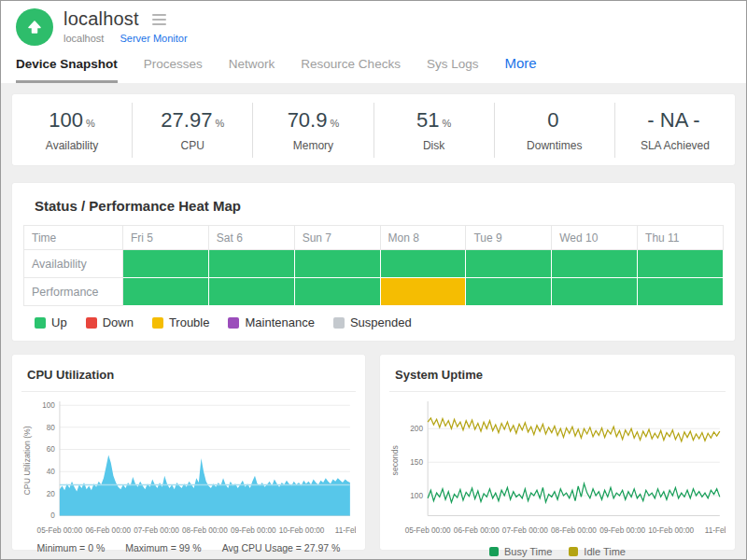 The width and height of the screenshot is (747, 560). I want to click on svg-text: 0, so click(52, 515).